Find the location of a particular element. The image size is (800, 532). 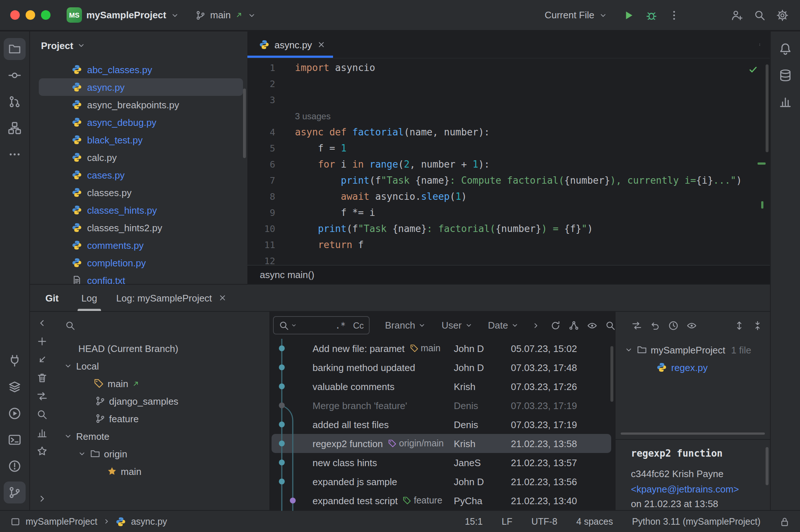

search-icon is located at coordinates (42, 415).